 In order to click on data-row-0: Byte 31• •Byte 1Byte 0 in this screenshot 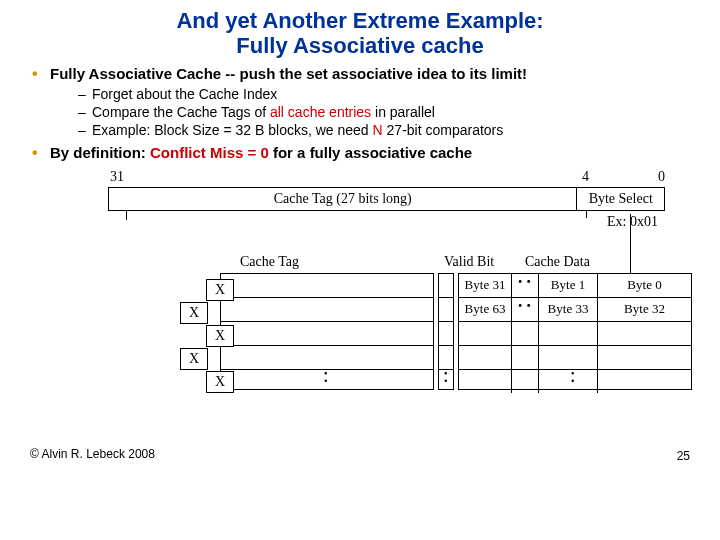, I will do `click(575, 286)`.